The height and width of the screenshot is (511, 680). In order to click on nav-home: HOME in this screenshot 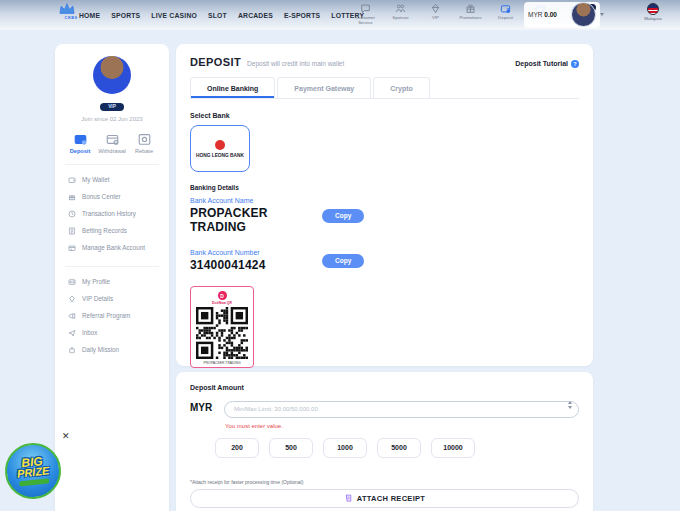, I will do `click(90, 16)`.